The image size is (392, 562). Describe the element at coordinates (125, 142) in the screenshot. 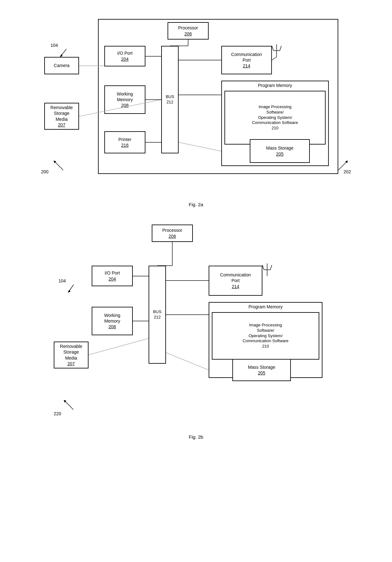

I see `printer-a: Printer 216` at that location.